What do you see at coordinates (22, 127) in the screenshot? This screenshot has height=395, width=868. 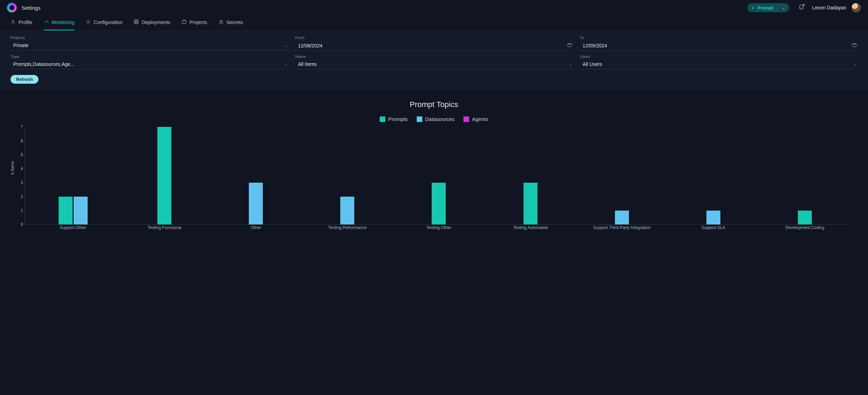 I see `ytick: 7` at bounding box center [22, 127].